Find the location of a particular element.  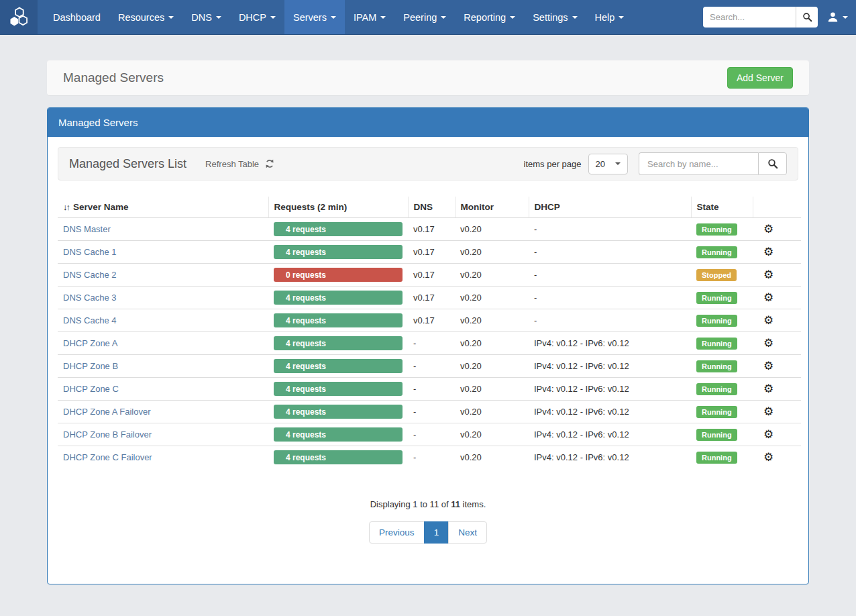

server-name-link: DNS Cache 2 is located at coordinates (90, 275).